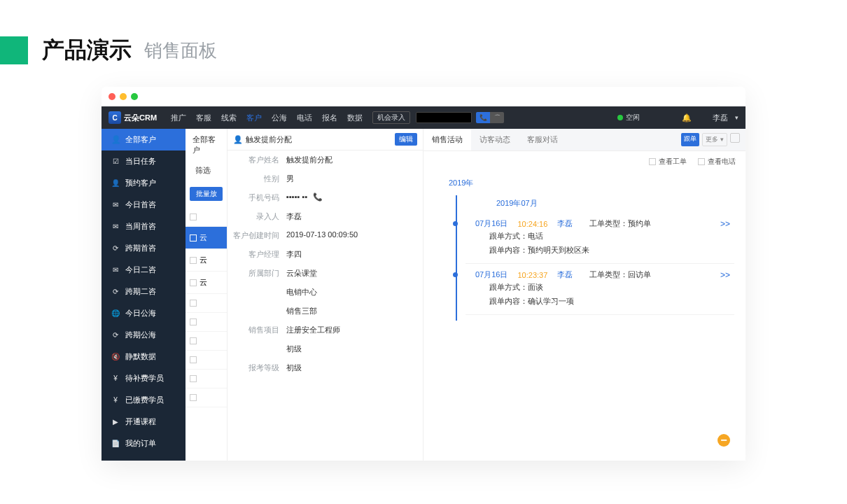 This screenshot has height=504, width=847. What do you see at coordinates (144, 161) in the screenshot?
I see `sidebar-item: ☑当日任务` at bounding box center [144, 161].